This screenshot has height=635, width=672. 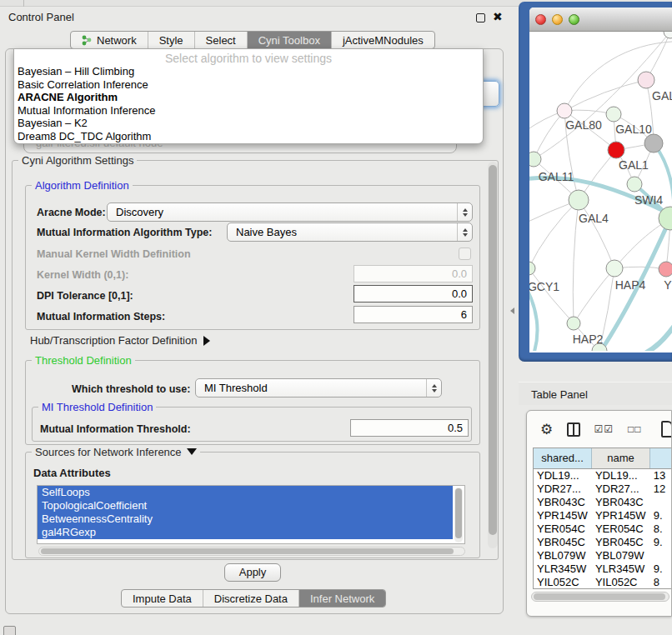 What do you see at coordinates (250, 598) in the screenshot?
I see `tab-discretize-data: Discretize Data` at bounding box center [250, 598].